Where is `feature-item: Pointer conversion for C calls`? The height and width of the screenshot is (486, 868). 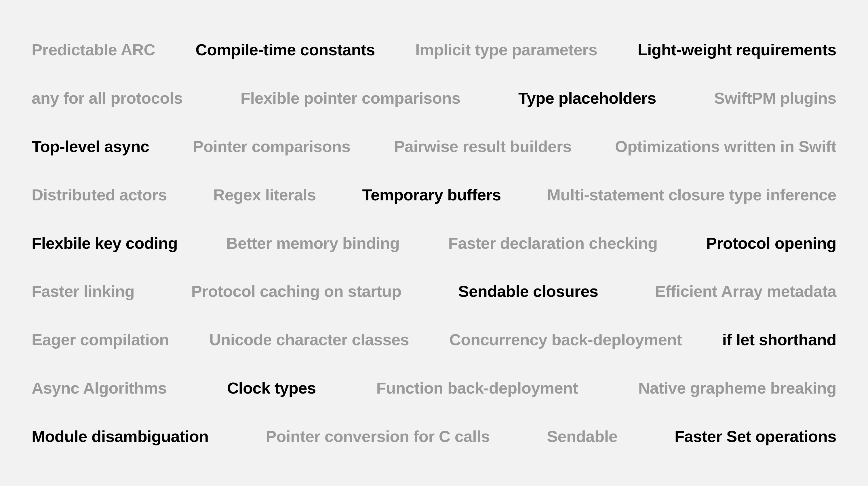
feature-item: Pointer conversion for C calls is located at coordinates (378, 436).